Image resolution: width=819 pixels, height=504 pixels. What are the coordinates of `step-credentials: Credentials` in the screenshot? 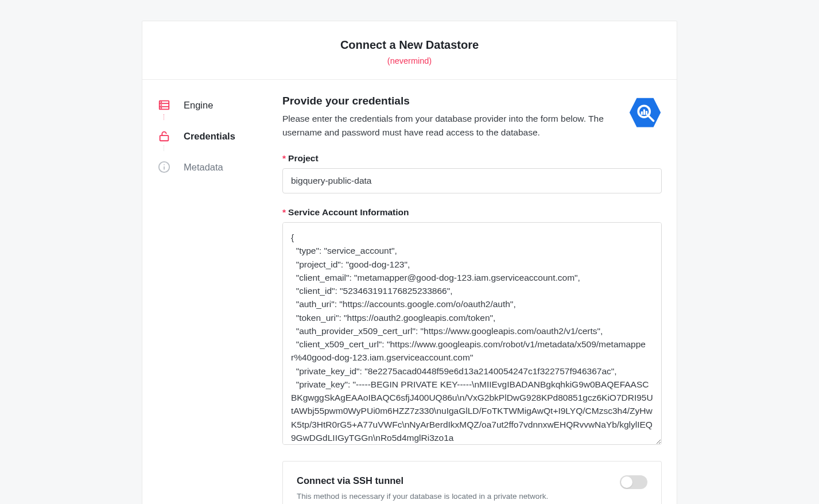 It's located at (220, 136).